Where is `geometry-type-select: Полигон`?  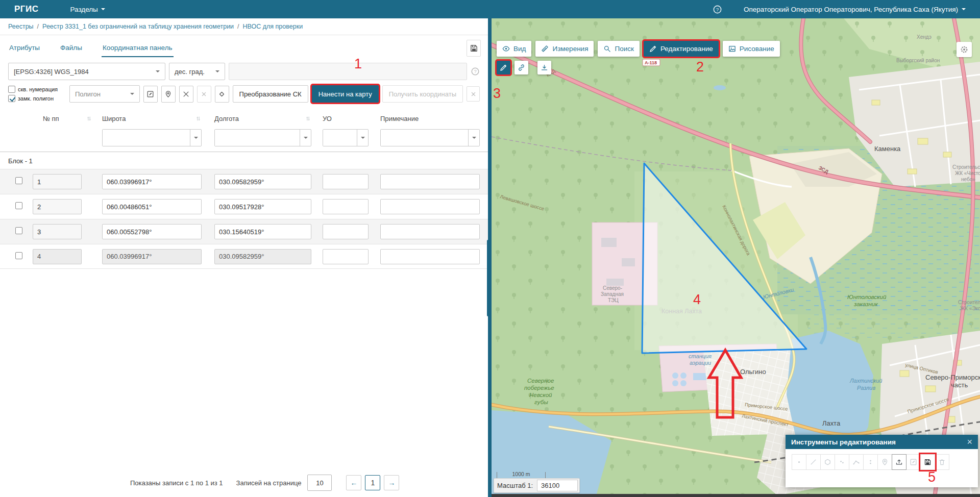
geometry-type-select: Полигон is located at coordinates (105, 94).